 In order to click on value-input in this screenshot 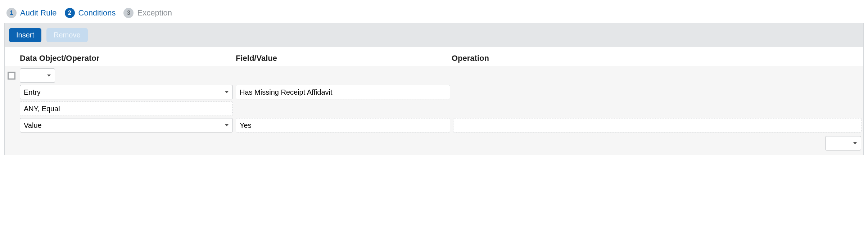, I will do `click(343, 125)`.